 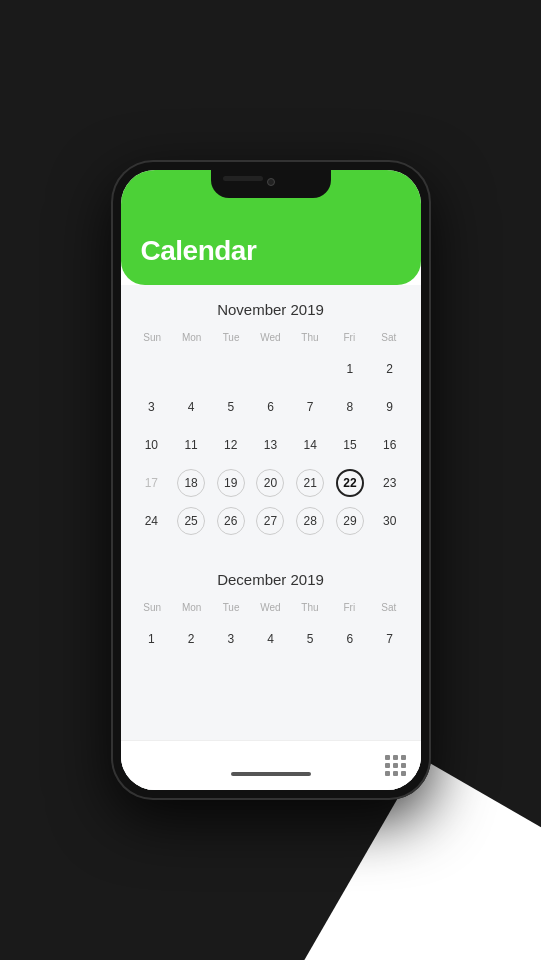 I want to click on day-header-fri: Fri, so click(x=350, y=338).